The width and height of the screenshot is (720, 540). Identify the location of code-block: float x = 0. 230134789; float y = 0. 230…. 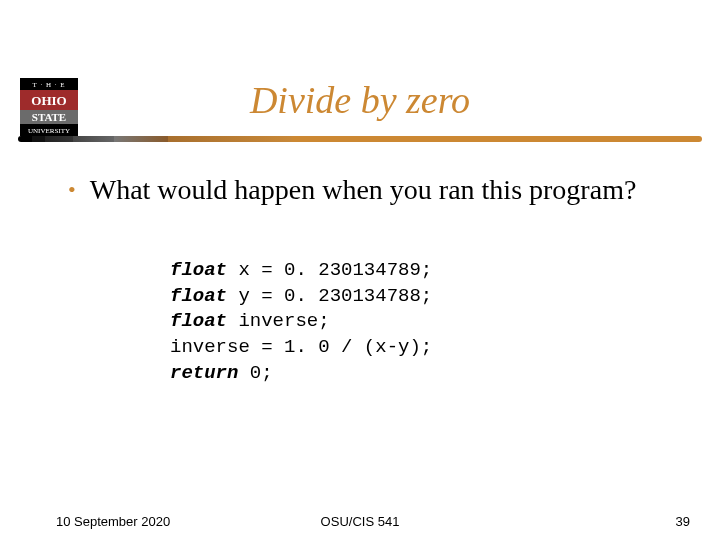
(301, 322).